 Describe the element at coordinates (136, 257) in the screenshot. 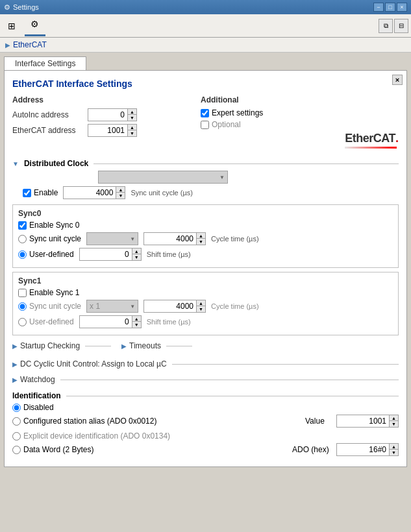

I see `sync0-shift-down: ▼` at that location.